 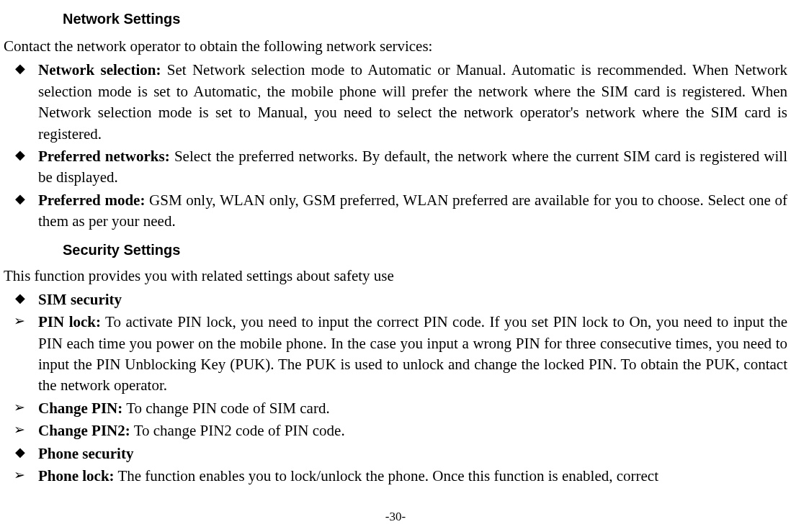 I want to click on list-item: Change PIN2: To change PIN2 code of PIN …, so click(x=396, y=430).